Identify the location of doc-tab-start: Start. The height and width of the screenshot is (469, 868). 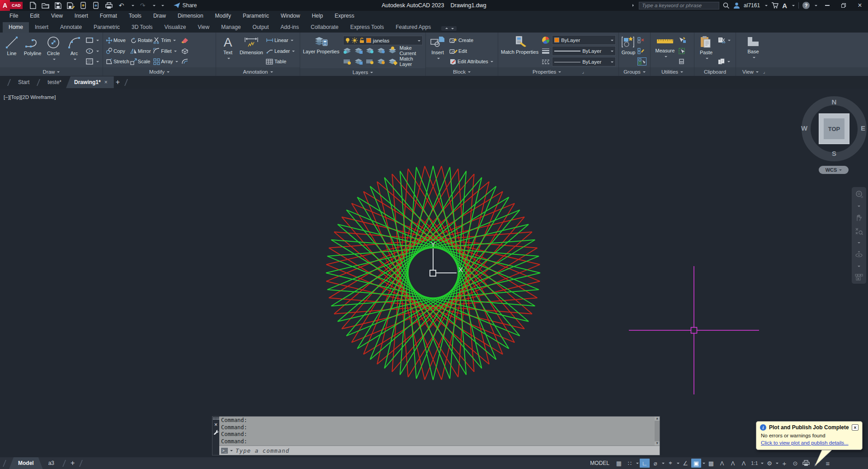
(24, 82).